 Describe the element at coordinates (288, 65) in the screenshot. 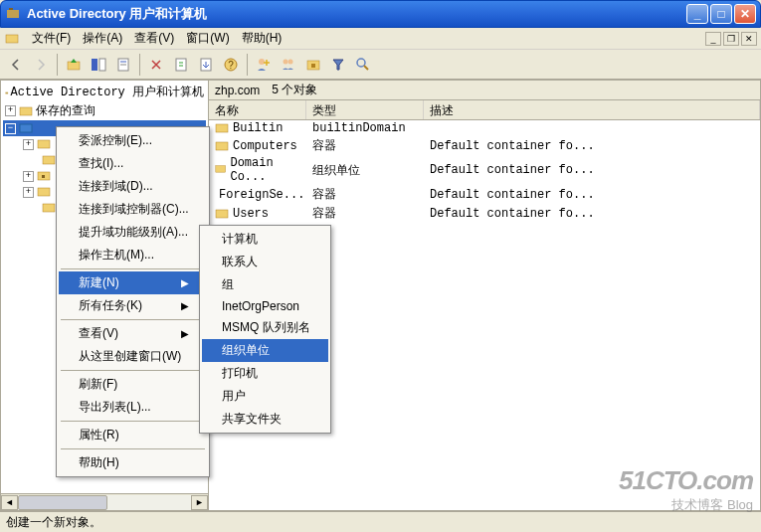

I see `new-group-button` at that location.